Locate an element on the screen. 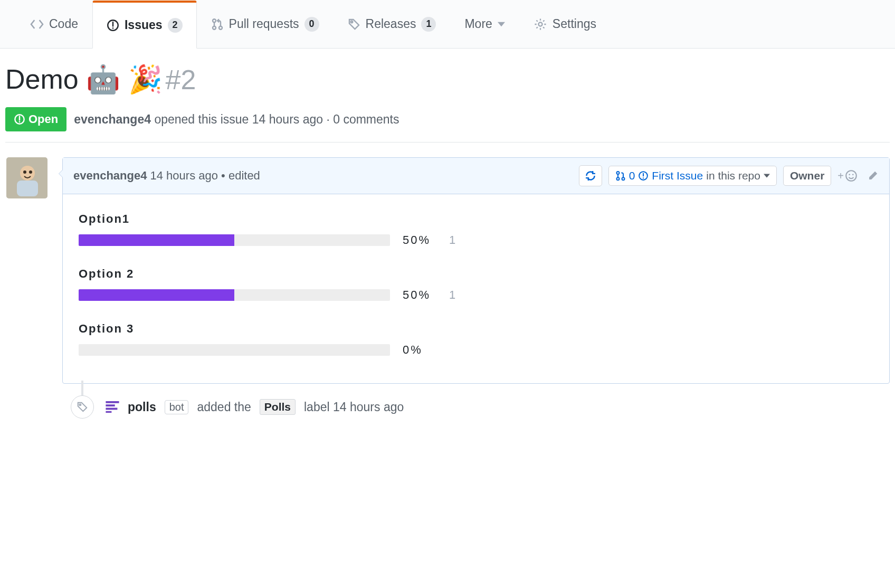  owner-label: Owner is located at coordinates (807, 176).